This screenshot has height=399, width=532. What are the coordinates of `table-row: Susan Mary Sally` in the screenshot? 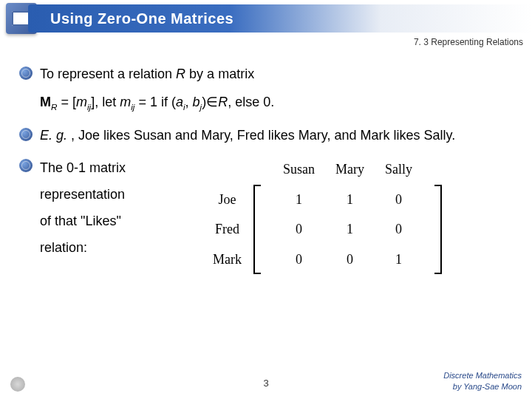 It's located at (323, 169).